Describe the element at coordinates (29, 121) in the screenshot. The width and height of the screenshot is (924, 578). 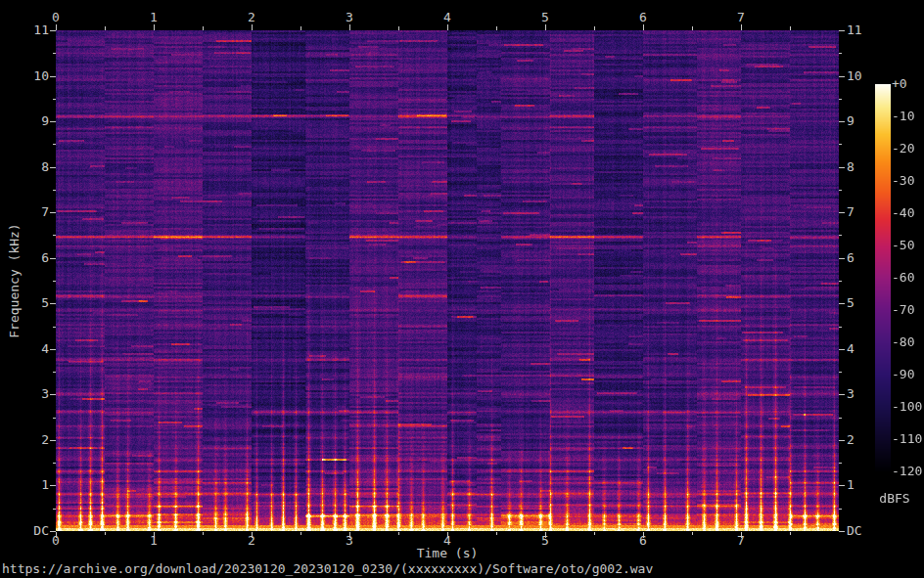
I see `y-tick-label-left: 9` at that location.